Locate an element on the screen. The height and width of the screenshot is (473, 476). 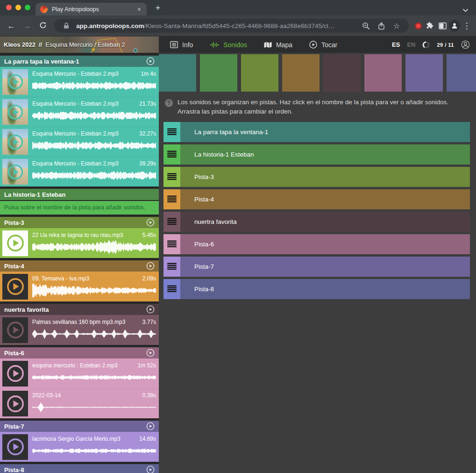
sidebar-track-header: La parra tapa la ventana-1 is located at coordinates (79, 61).